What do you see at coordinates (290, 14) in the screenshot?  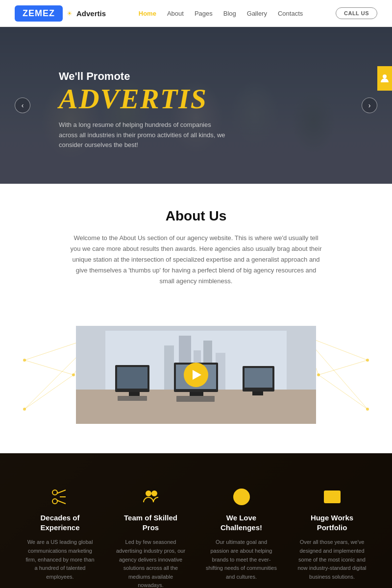 I see `nav-contacts: Contacts` at bounding box center [290, 14].